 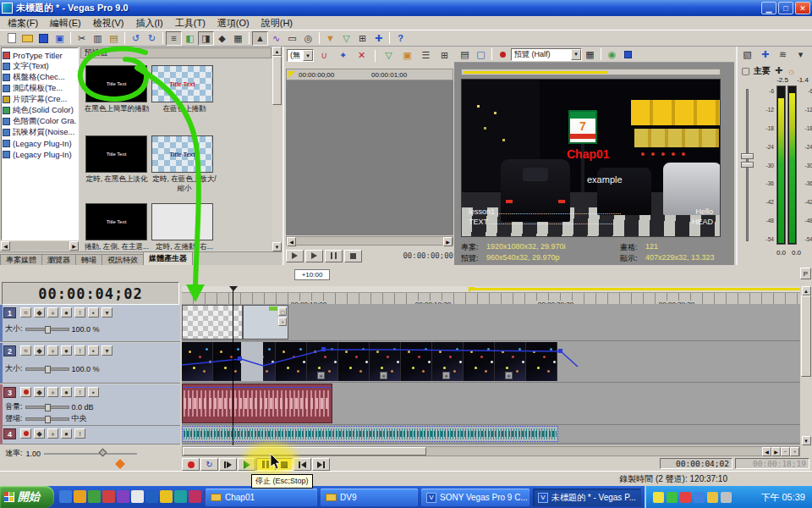 I want to click on trimmer-play-icon, so click(x=294, y=256).